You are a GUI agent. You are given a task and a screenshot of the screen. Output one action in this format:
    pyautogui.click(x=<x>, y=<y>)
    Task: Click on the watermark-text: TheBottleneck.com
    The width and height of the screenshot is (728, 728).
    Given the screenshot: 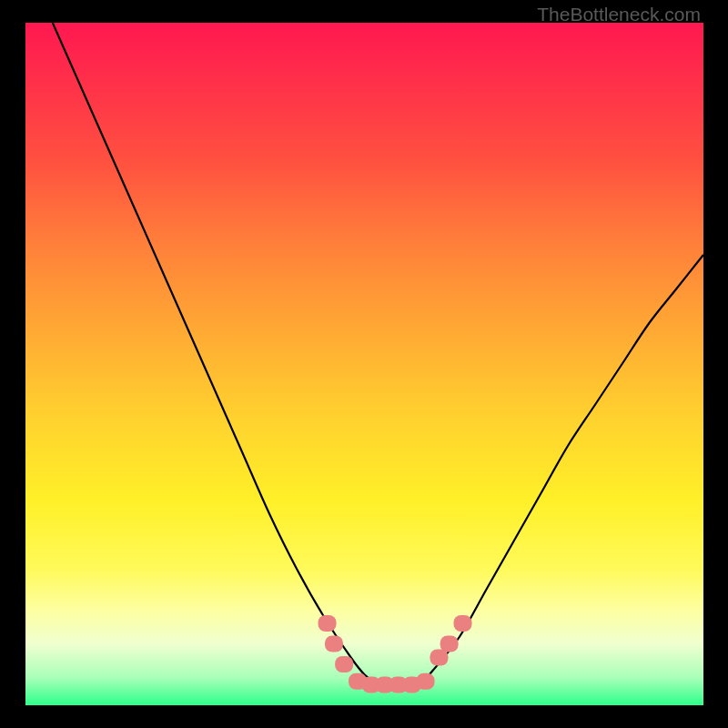 What is the action you would take?
    pyautogui.click(x=619, y=15)
    